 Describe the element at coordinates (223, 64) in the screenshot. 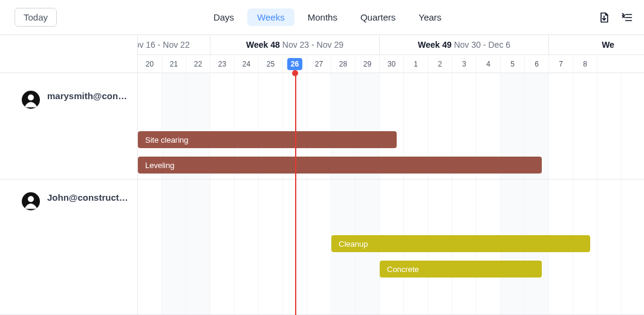

I see `day-number: 23` at that location.